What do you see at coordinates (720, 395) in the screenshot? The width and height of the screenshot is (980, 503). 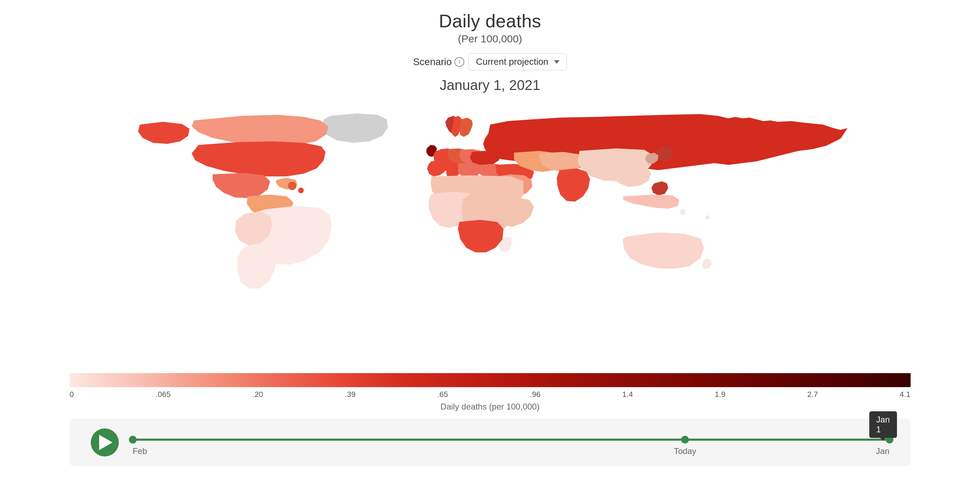 I see `legend-value-7: 1.9` at bounding box center [720, 395].